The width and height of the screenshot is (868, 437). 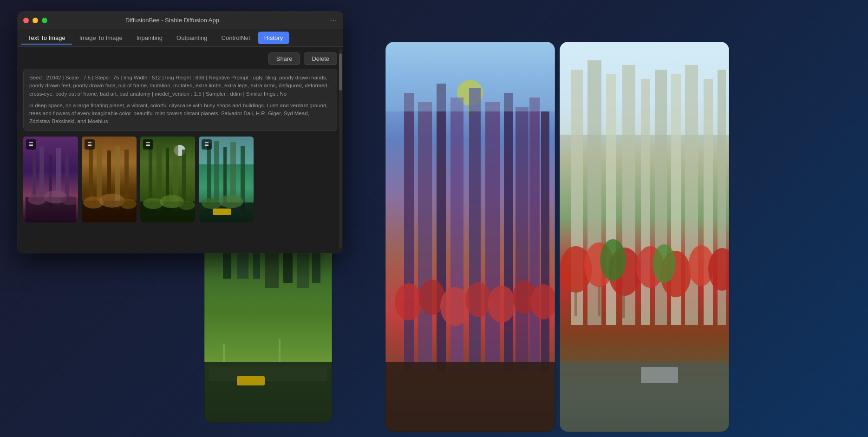 I want to click on menu-icon: ⋯, so click(x=333, y=20).